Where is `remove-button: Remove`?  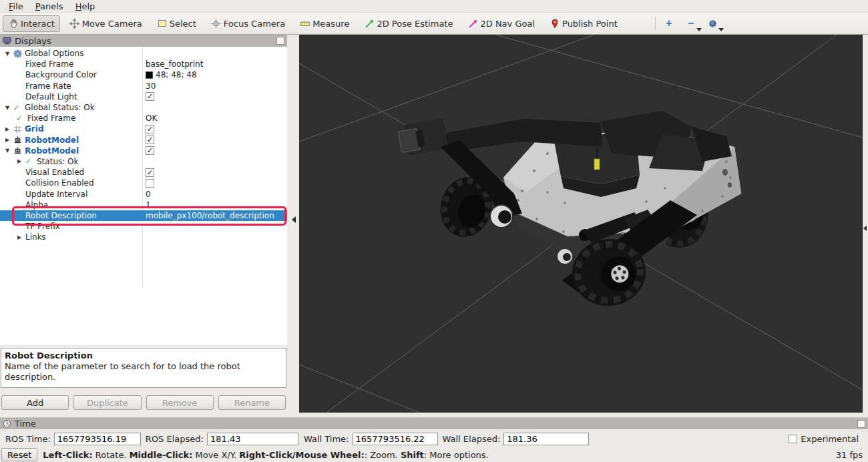
remove-button: Remove is located at coordinates (180, 403).